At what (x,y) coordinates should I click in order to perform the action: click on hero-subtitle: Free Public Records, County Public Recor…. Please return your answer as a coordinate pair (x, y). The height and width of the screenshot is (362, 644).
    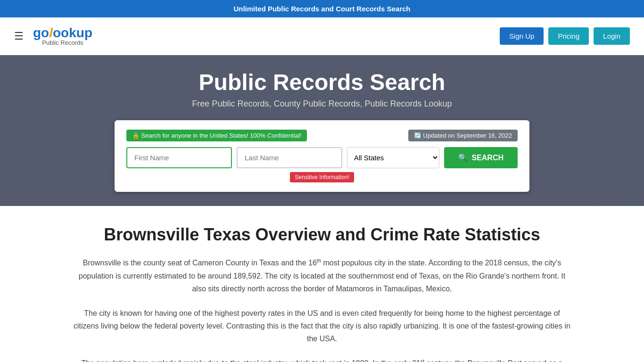
    Looking at the image, I should click on (322, 104).